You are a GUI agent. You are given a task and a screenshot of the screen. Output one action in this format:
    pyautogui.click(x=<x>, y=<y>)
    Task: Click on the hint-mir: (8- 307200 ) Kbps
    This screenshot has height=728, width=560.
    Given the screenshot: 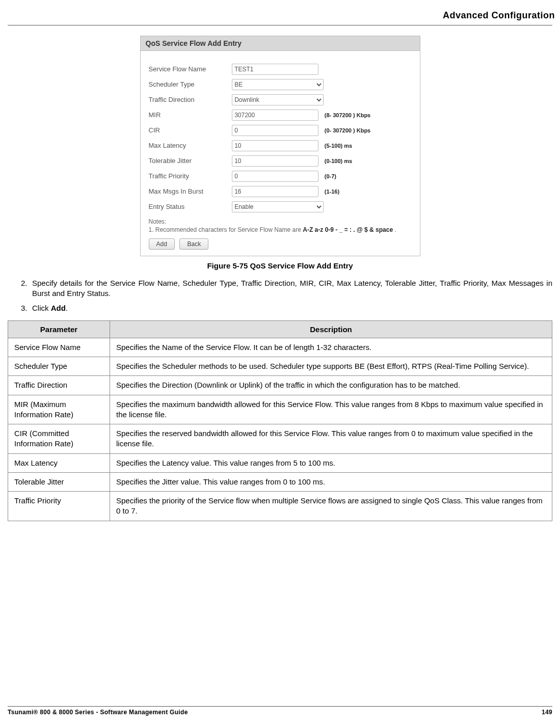 What is the action you would take?
    pyautogui.click(x=348, y=115)
    